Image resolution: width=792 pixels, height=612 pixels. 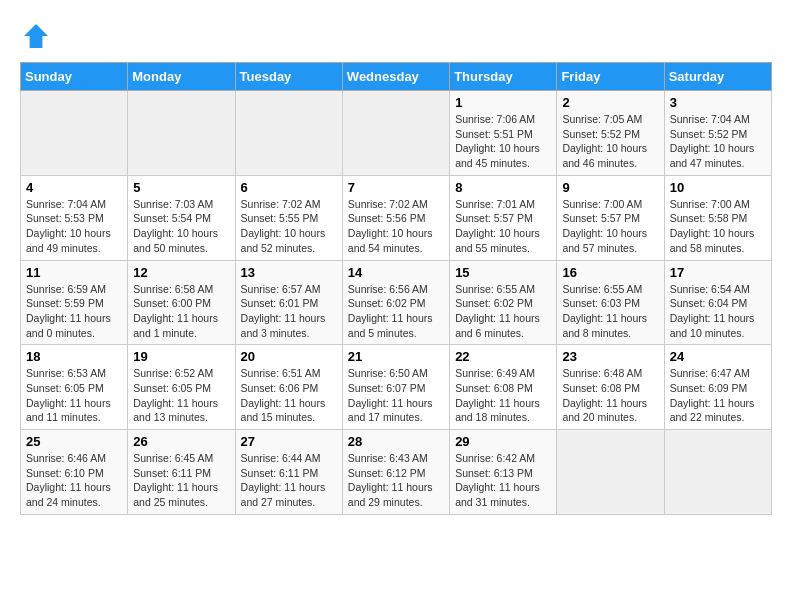 I want to click on calendar-cell: 21Sunrise: 6:50 AM Sunset: 6:07 PM Dayli…, so click(x=396, y=388).